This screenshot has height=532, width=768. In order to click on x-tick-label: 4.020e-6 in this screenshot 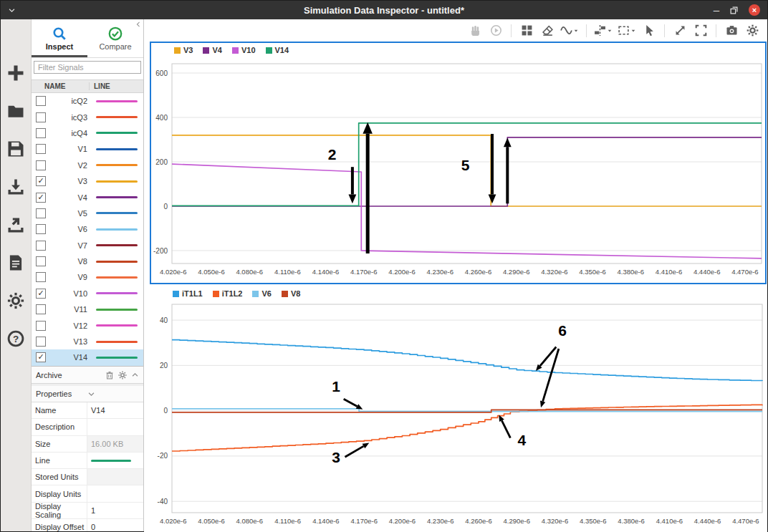, I will do `click(173, 272)`.